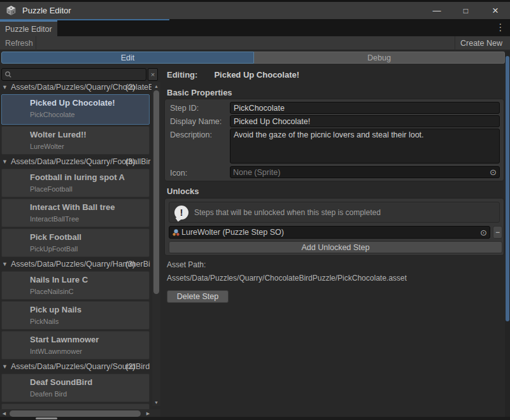 Image resolution: width=510 pixels, height=420 pixels. I want to click on tab-bar, so click(255, 28).